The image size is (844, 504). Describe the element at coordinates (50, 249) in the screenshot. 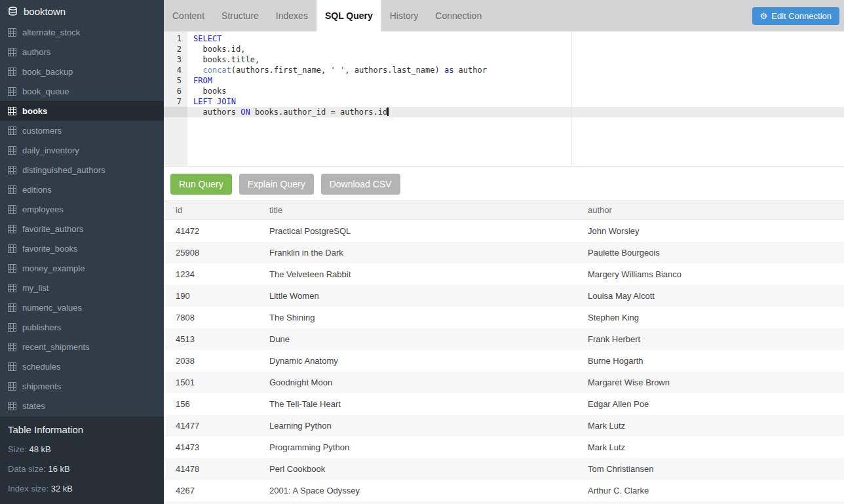

I see `sidebar-table-label: favorite_books` at that location.